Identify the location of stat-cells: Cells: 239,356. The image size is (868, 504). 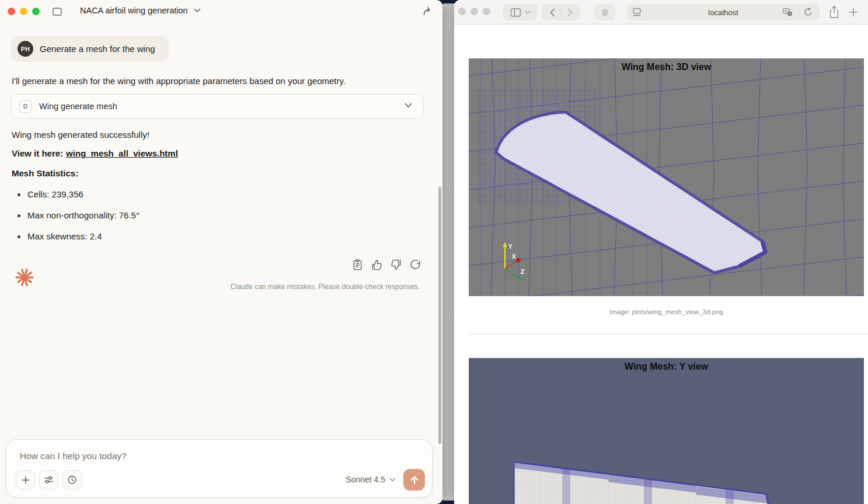
(76, 194).